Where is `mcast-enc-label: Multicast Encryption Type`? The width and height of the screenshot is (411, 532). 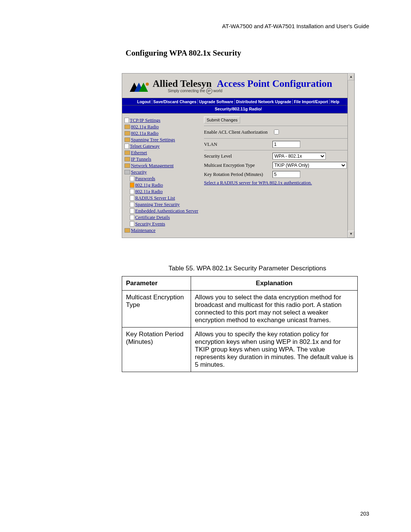 mcast-enc-label: Multicast Encryption Type is located at coordinates (238, 165).